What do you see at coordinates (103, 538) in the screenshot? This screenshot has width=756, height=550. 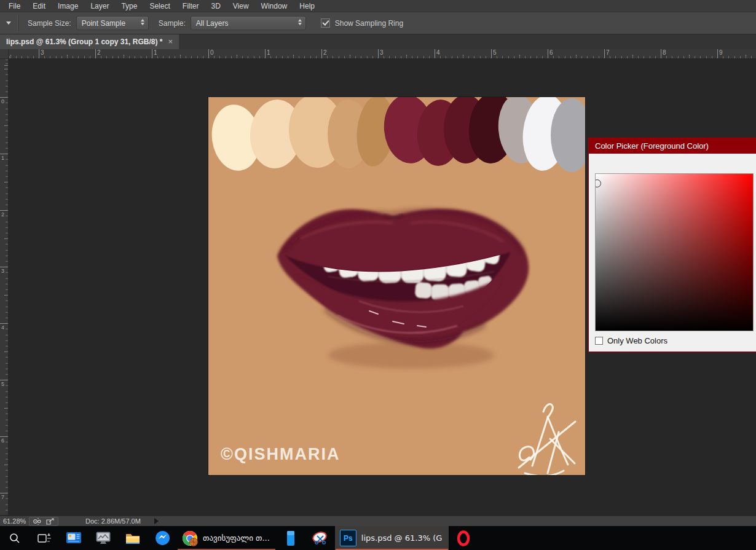 I see `monitor-app-icon` at bounding box center [103, 538].